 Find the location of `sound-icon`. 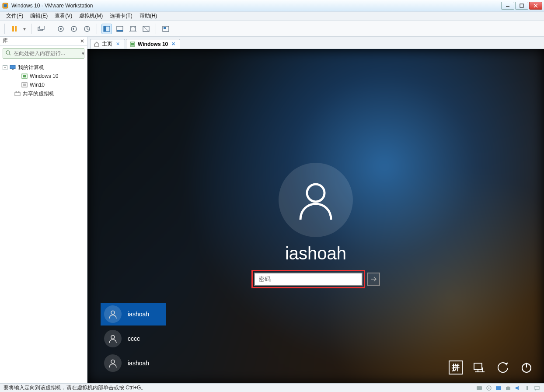

sound-icon is located at coordinates (518, 388).